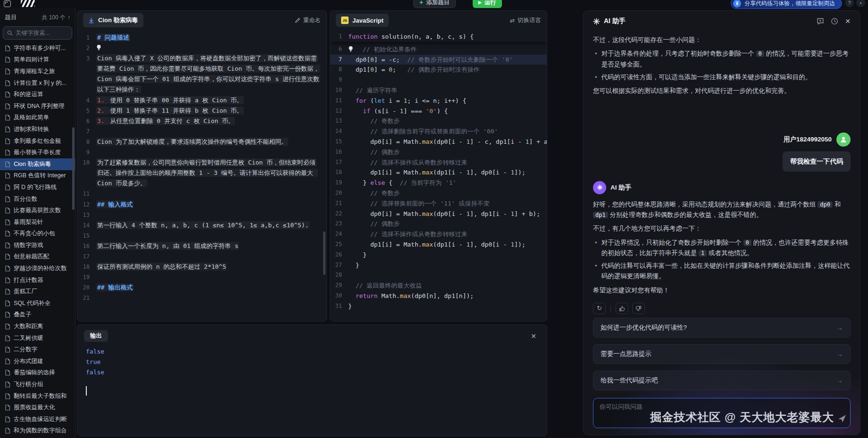  Describe the element at coordinates (38, 176) in the screenshot. I see `sidebar-item: RGB 色值转 Integer` at that location.